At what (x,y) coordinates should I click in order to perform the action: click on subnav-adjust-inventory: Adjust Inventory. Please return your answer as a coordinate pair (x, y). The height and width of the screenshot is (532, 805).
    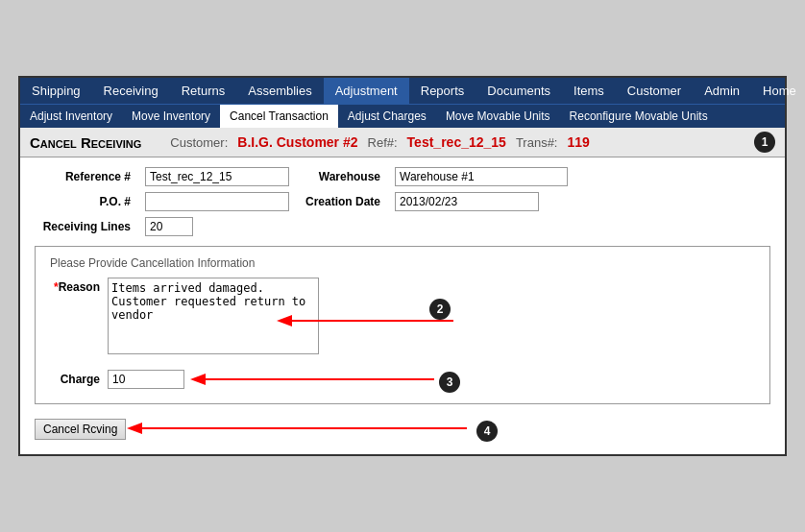
    Looking at the image, I should click on (71, 116).